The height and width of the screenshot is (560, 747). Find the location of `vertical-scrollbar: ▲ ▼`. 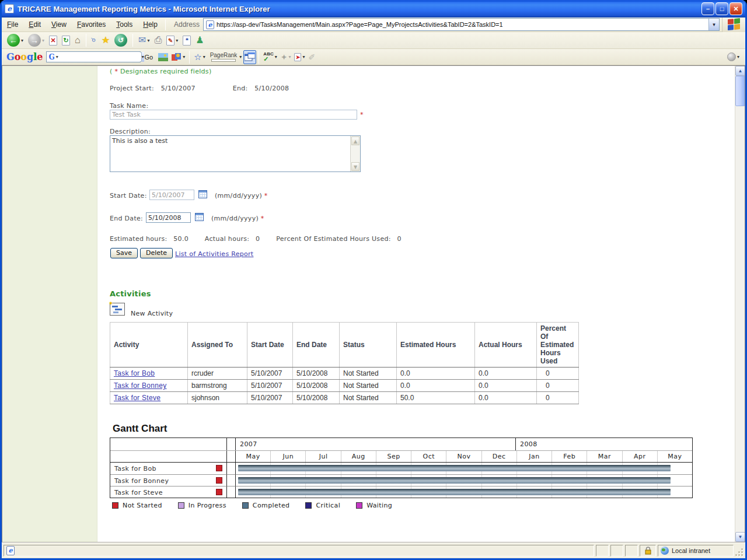

vertical-scrollbar: ▲ ▼ is located at coordinates (740, 304).